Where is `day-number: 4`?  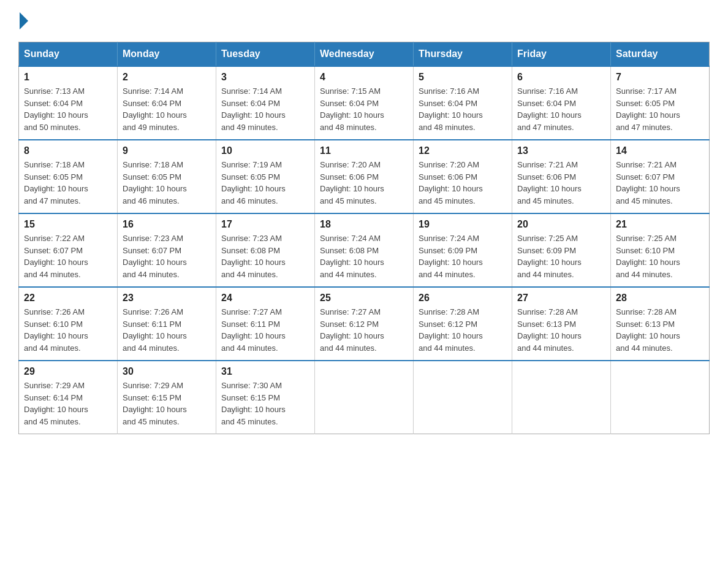
day-number: 4 is located at coordinates (364, 77).